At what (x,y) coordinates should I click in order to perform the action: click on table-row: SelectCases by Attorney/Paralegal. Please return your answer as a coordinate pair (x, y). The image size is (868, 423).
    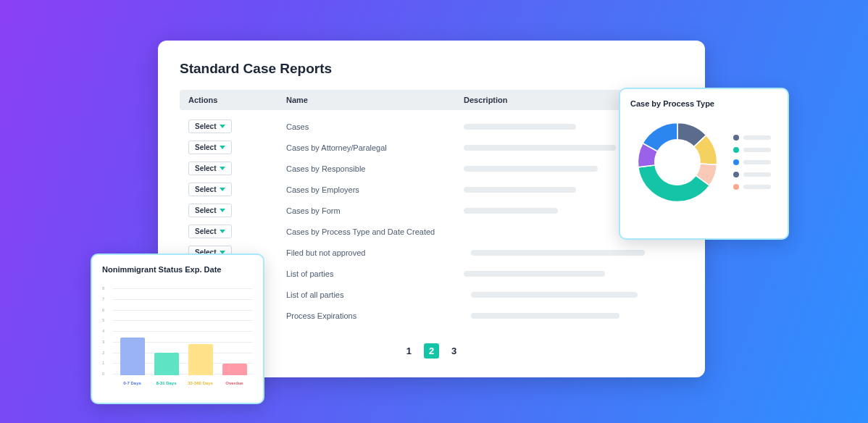
    Looking at the image, I should click on (432, 148).